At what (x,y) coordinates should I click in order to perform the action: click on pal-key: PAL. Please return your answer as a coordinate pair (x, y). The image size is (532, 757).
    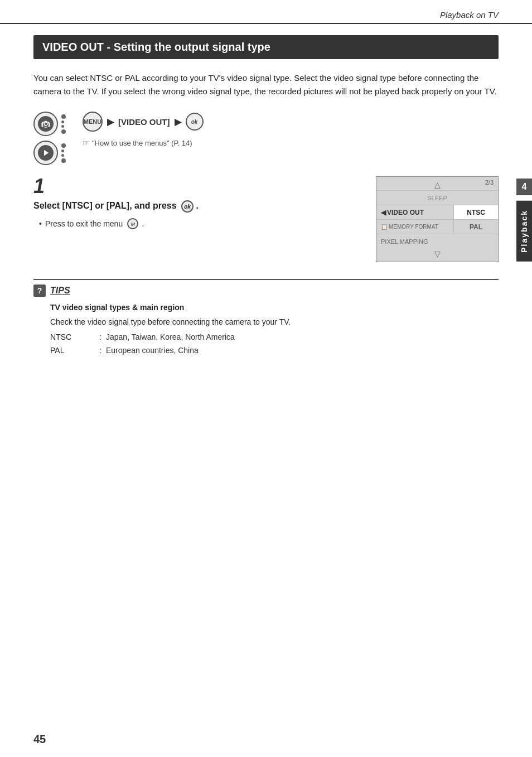
    Looking at the image, I should click on (72, 351).